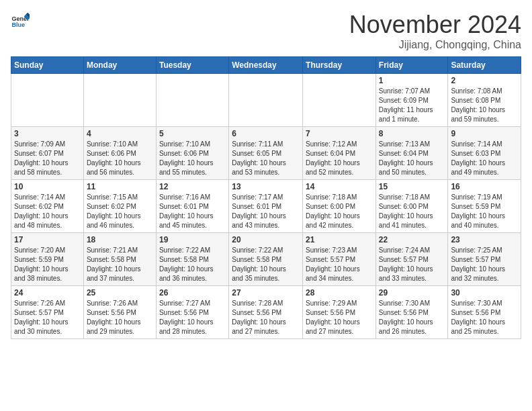  What do you see at coordinates (47, 318) in the screenshot?
I see `day-info: Sunrise: 7:26 AM Sunset: 5:57 PM Dayligh…` at bounding box center [47, 318].